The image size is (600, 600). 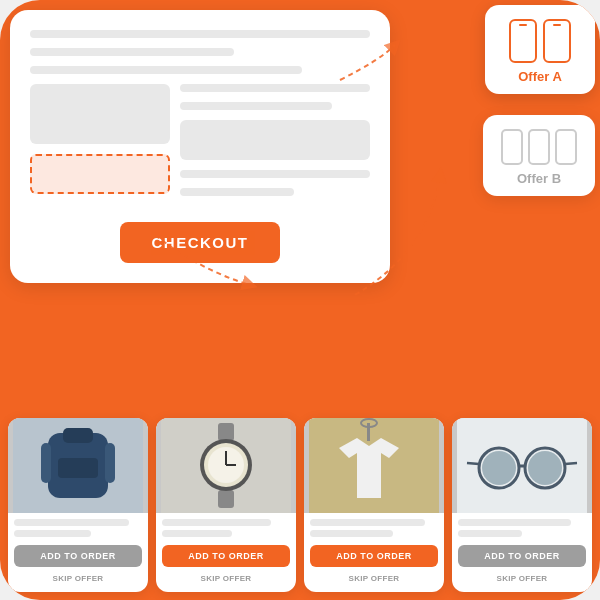 What do you see at coordinates (522, 466) in the screenshot?
I see `product-image-sunglasses` at bounding box center [522, 466].